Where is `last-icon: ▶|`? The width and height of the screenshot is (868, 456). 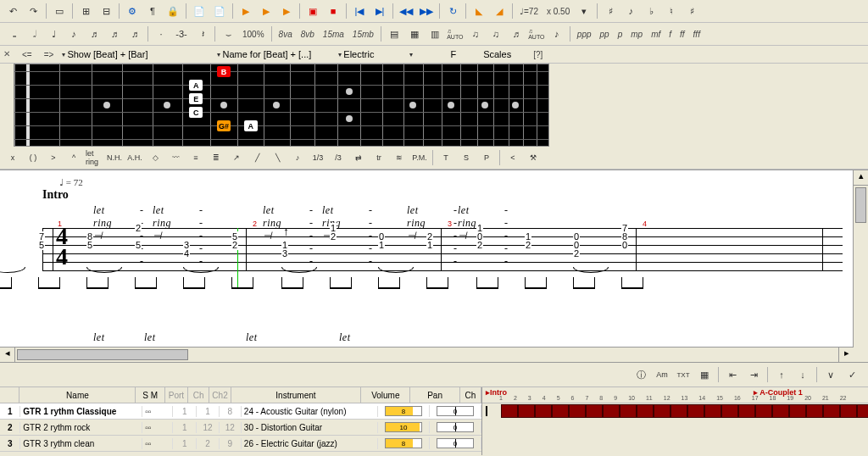
last-icon: ▶| is located at coordinates (380, 11).